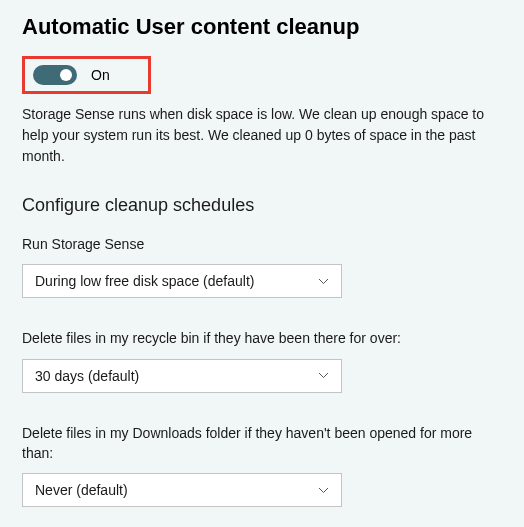 Image resolution: width=524 pixels, height=527 pixels. Describe the element at coordinates (182, 490) in the screenshot. I see `downloads-select: Never (default)` at that location.